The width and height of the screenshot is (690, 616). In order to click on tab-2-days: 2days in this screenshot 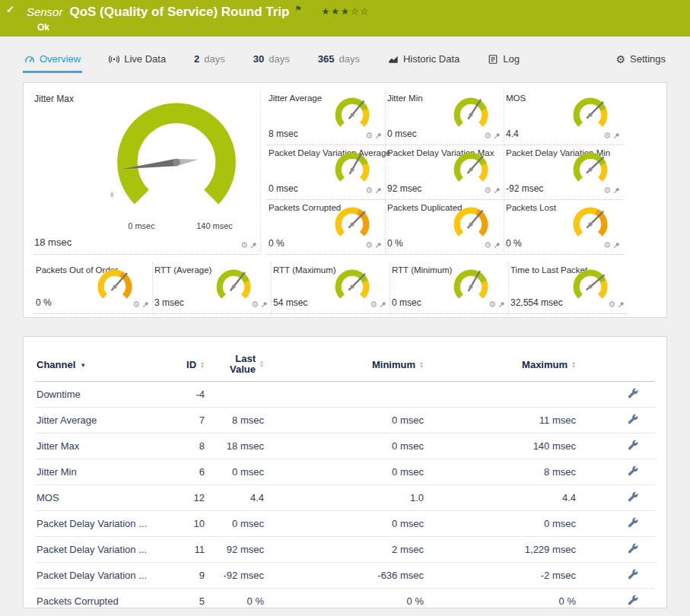, I will do `click(210, 61)`.